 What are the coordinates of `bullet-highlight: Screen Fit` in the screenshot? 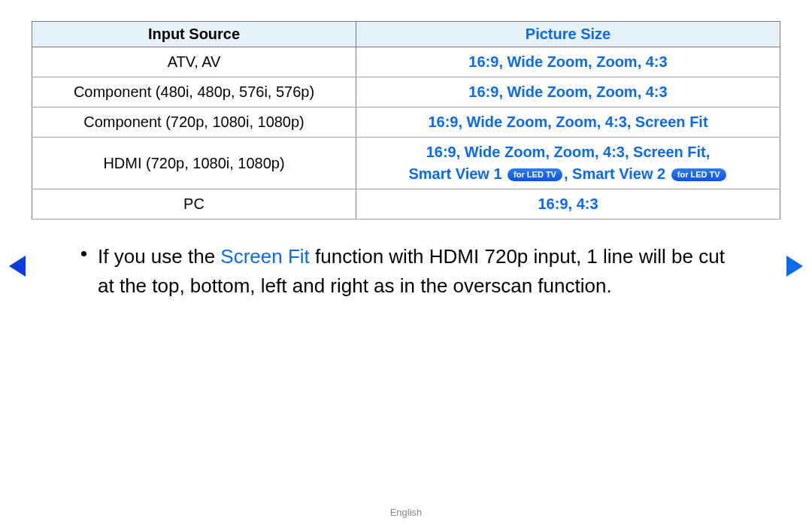 It's located at (265, 256).